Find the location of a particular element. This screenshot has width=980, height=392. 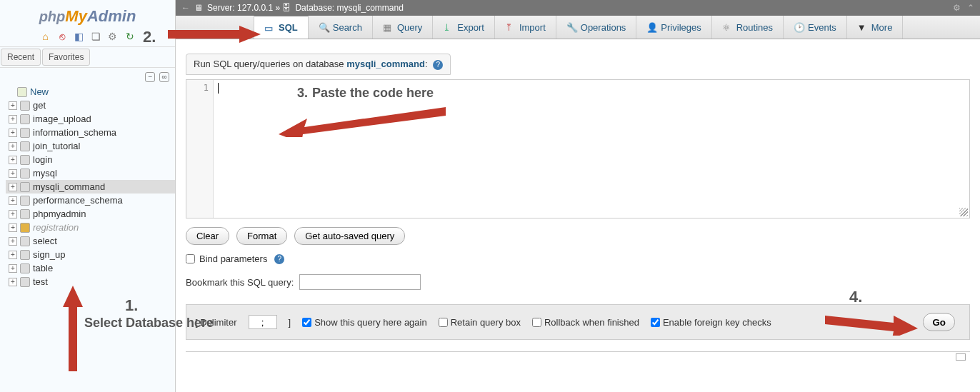

tree-new: New is located at coordinates (90, 91).